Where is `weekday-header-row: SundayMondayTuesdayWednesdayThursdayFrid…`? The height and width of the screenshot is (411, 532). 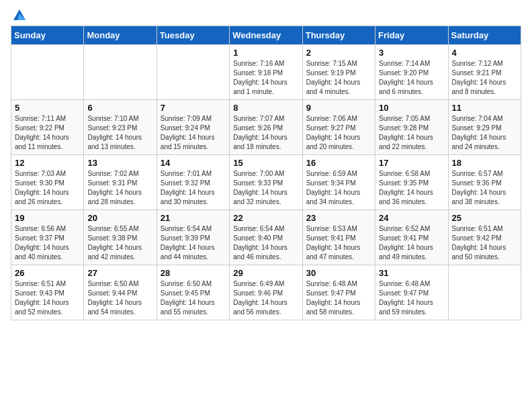 weekday-header-row: SundayMondayTuesdayWednesdayThursdayFrid… is located at coordinates (266, 36).